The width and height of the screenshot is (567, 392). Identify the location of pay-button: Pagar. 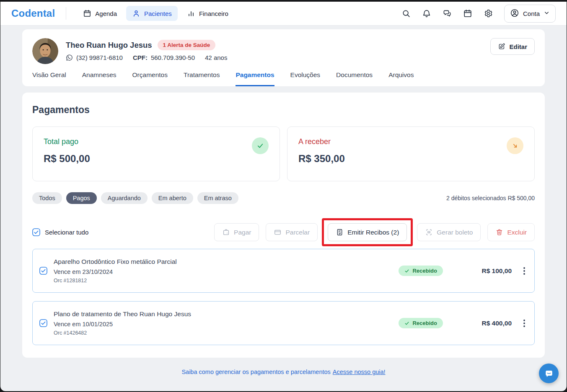
(236, 232).